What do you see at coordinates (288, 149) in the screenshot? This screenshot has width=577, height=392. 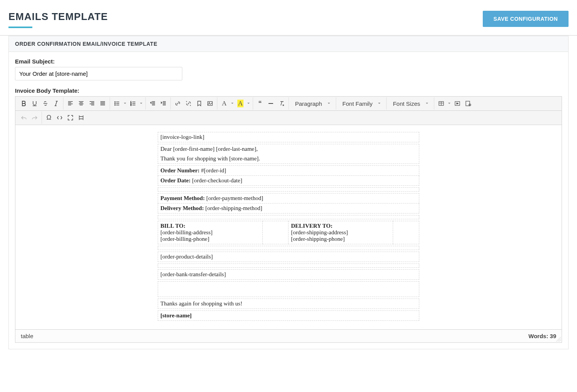 I see `greeting-text: Dear [order-first-name] [order-last-name…` at bounding box center [288, 149].